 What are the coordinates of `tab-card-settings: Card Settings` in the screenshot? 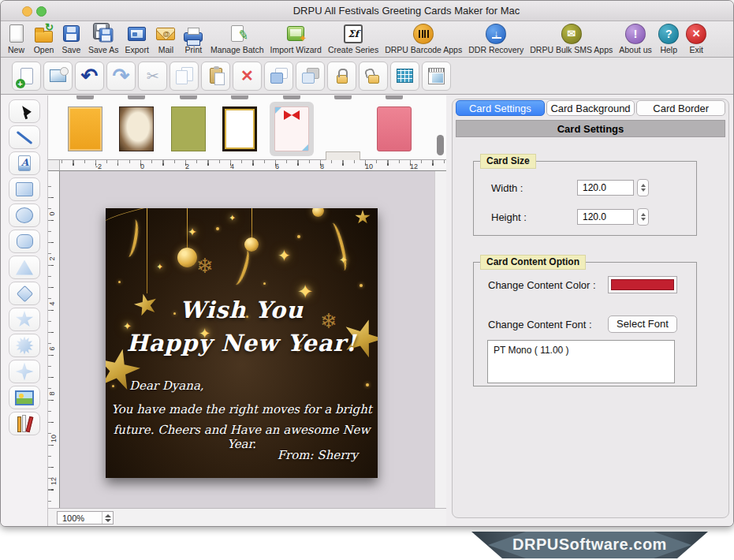 It's located at (500, 108).